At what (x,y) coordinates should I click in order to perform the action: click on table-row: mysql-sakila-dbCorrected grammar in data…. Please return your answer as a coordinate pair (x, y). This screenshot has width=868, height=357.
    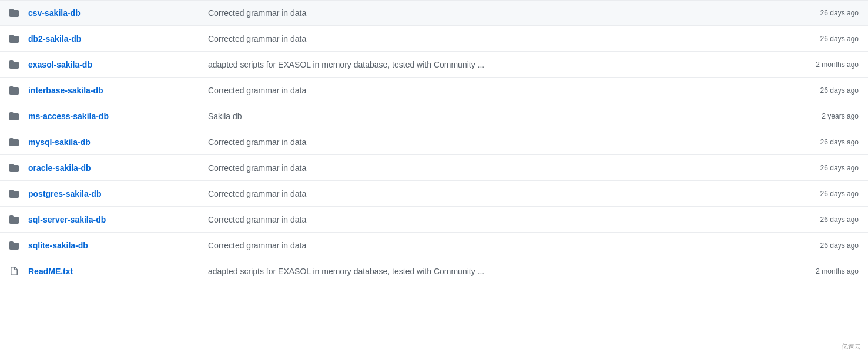
    Looking at the image, I should click on (434, 142).